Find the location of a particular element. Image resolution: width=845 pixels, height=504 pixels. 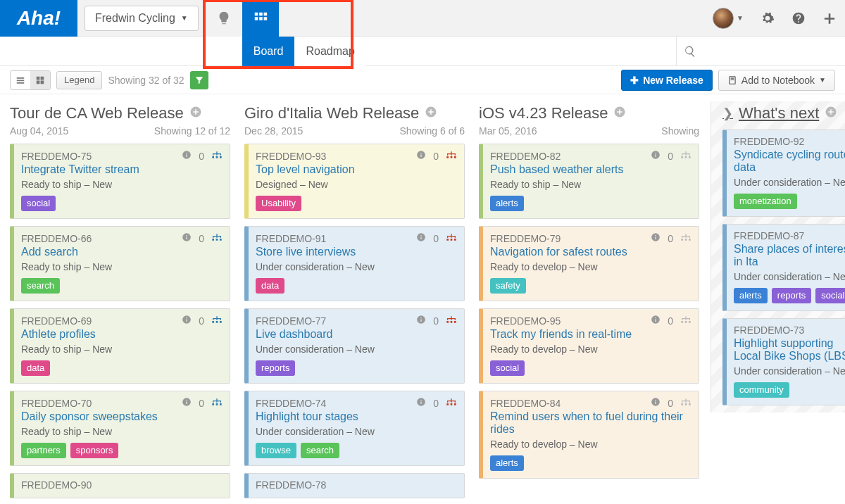

feature-card: FREDDEMO-910Store live interviewsUnder c… is located at coordinates (355, 263).